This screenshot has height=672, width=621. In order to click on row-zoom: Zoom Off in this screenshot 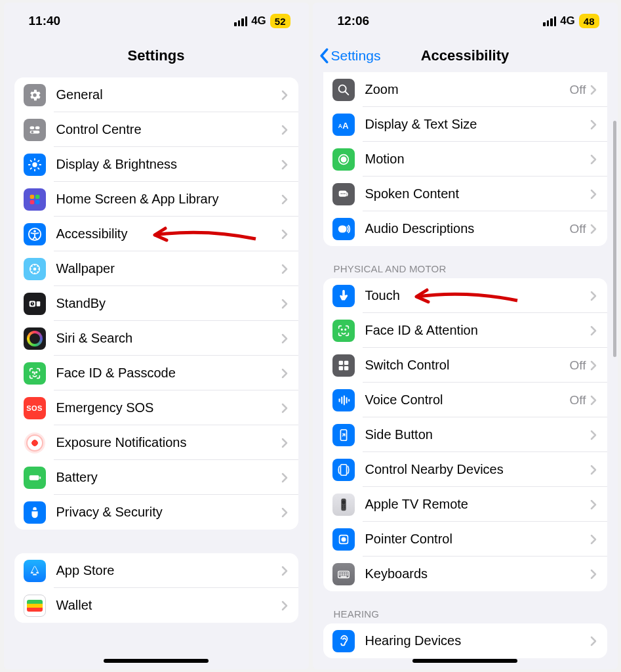, I will do `click(466, 89)`.